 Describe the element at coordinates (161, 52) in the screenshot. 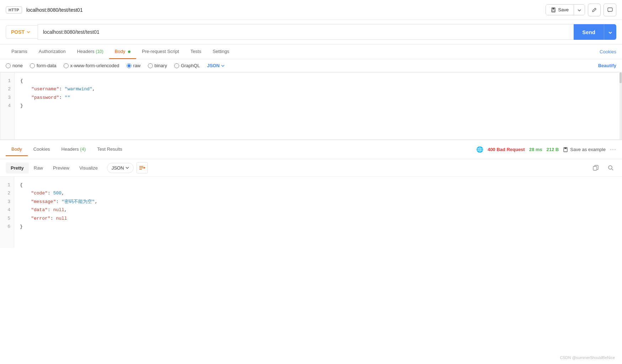

I see `tab-prerequest: Pre-request Script` at that location.